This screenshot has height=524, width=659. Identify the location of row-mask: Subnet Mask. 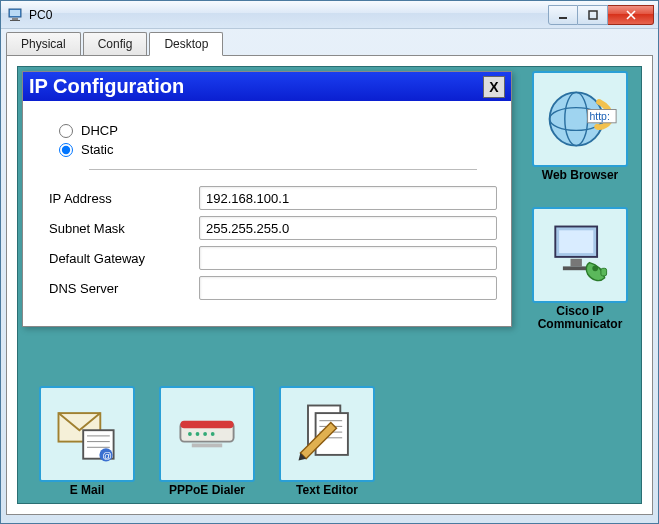
(273, 228).